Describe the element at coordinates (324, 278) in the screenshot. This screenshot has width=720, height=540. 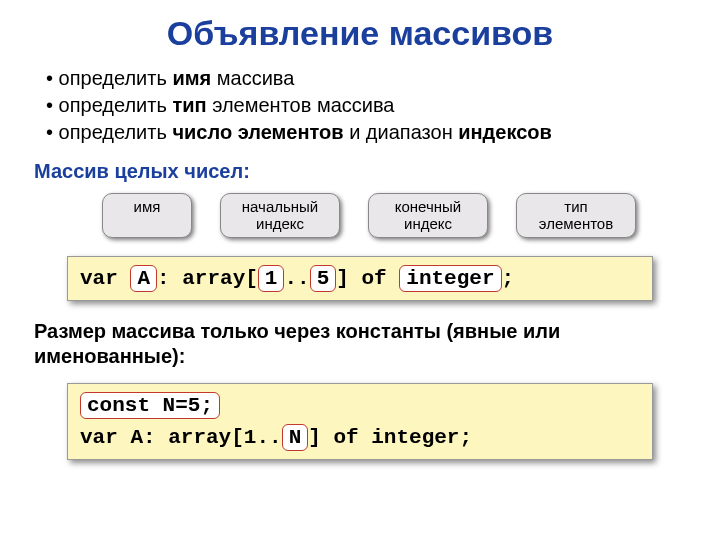
I see `chip-index-end: 5` at that location.